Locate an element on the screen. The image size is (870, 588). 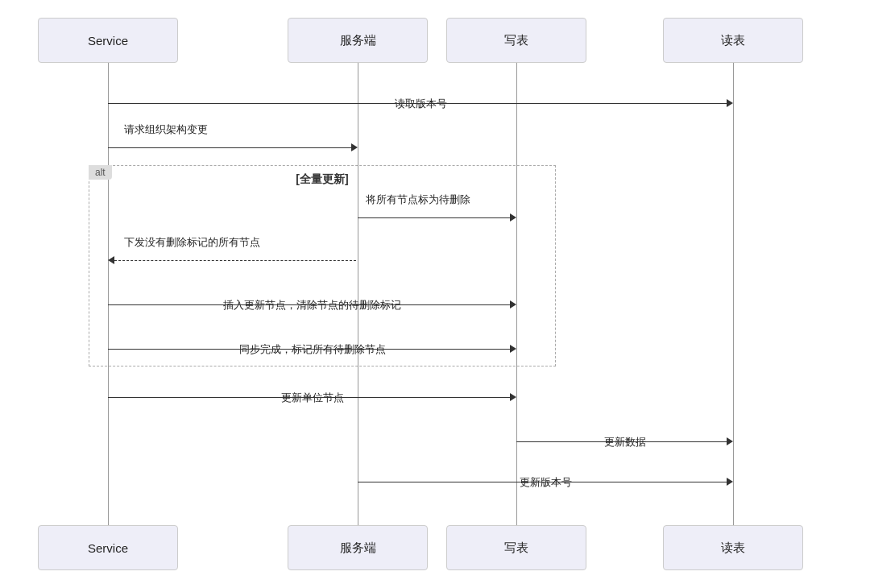
actor-write-bottom-label: 写表 is located at coordinates (516, 548).